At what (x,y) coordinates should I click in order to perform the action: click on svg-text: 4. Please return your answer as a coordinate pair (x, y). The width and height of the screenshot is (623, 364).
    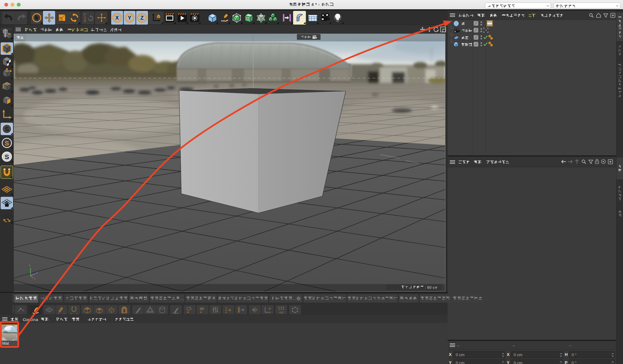
    Looking at the image, I should click on (313, 4).